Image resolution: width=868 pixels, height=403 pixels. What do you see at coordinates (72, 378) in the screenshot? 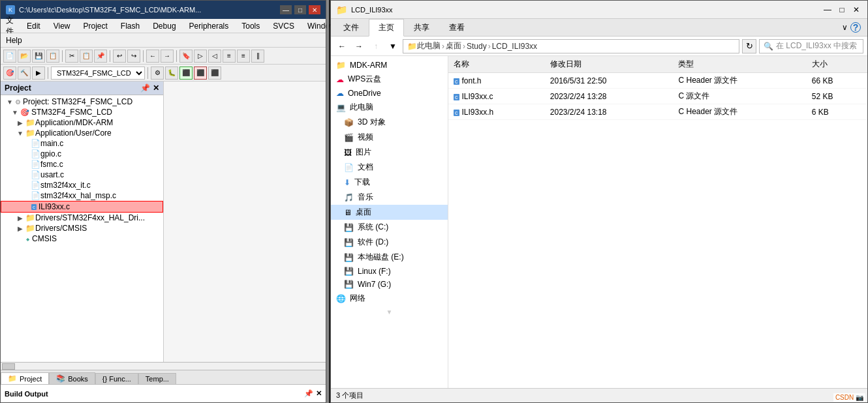
I see `tab-books: 📚 Books` at bounding box center [72, 378].